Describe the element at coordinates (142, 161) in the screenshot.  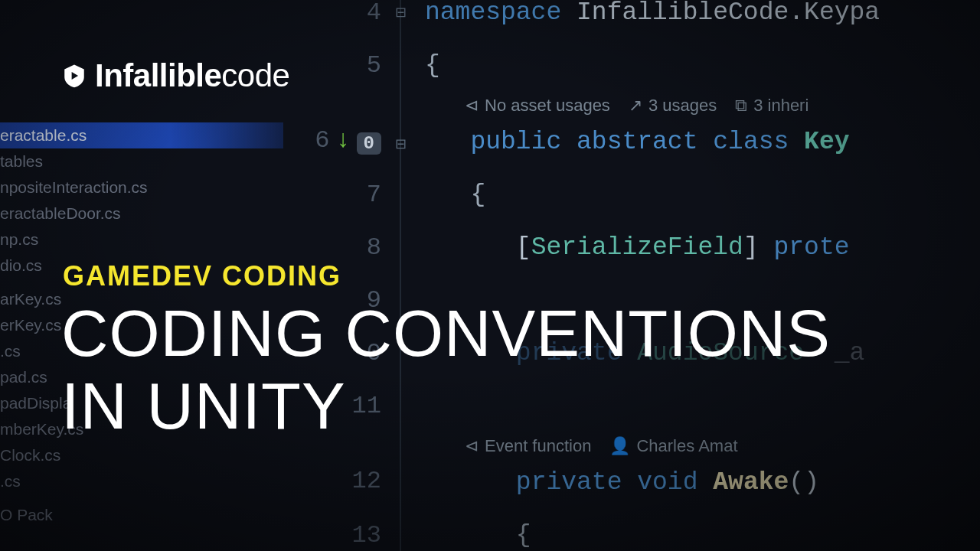
I see `file-item: tables` at that location.